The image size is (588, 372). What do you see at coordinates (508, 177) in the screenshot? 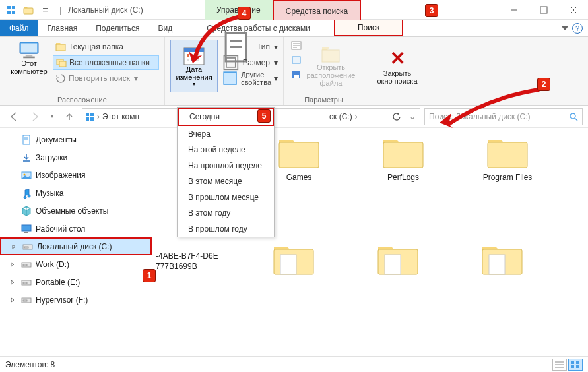
I see `folder-label: Program Files` at bounding box center [508, 177].